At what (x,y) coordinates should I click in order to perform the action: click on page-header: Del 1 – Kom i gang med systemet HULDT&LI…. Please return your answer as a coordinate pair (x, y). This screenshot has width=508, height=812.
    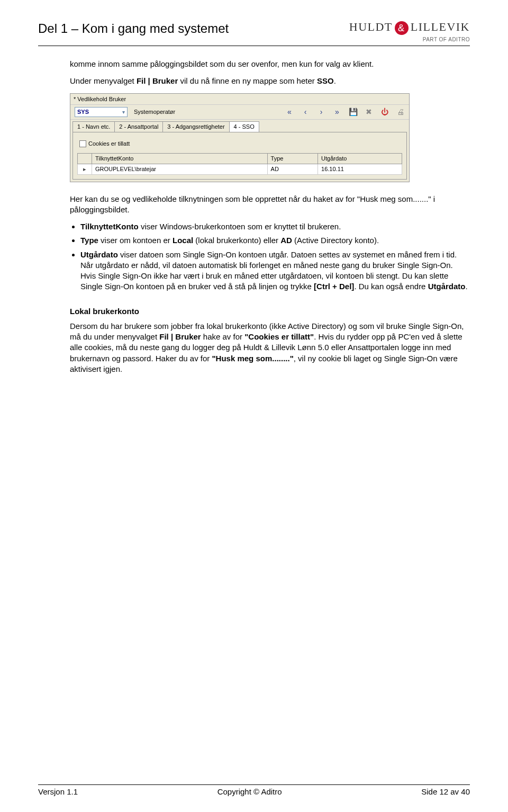
    Looking at the image, I should click on (254, 34).